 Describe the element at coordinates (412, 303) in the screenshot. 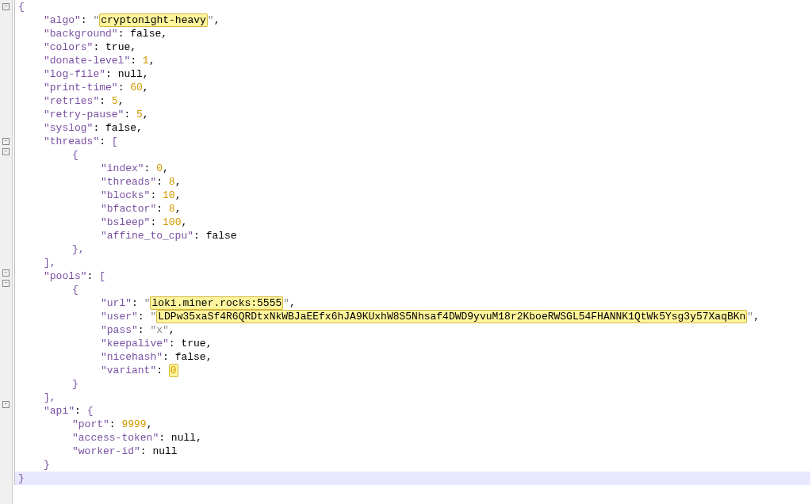

I see `code-line: "url": "loki.miner.rocks:5555",` at that location.